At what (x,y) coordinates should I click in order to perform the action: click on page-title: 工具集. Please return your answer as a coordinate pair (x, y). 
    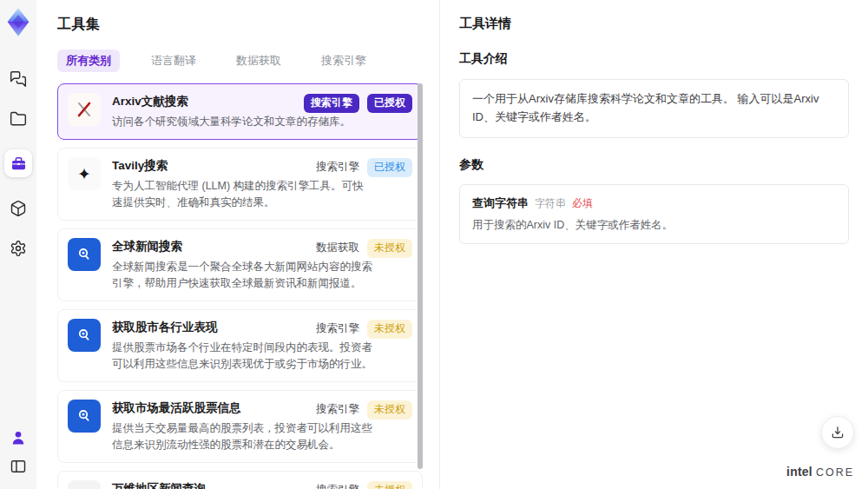
    Looking at the image, I should click on (248, 24).